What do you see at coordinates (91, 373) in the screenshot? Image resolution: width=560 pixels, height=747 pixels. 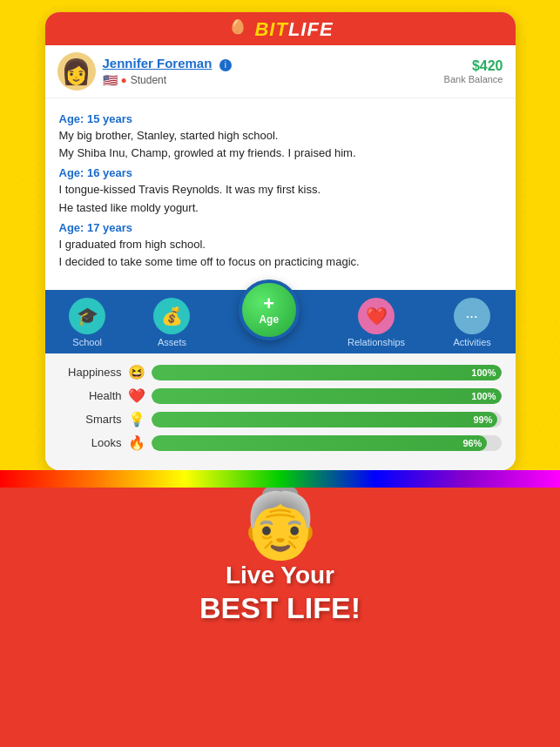 I see `stat-label: Happiness` at bounding box center [91, 373].